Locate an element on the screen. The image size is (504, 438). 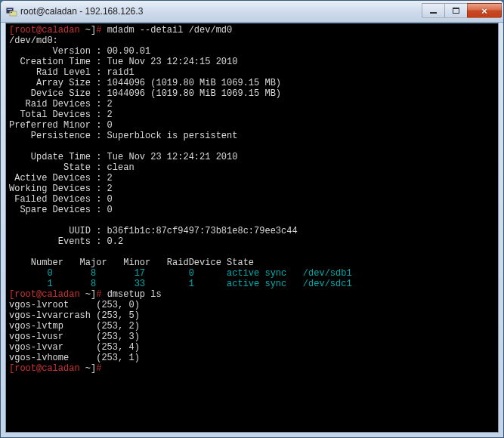
mdadm-detail-5: Raid Devices : 2 is located at coordinates (60, 104).